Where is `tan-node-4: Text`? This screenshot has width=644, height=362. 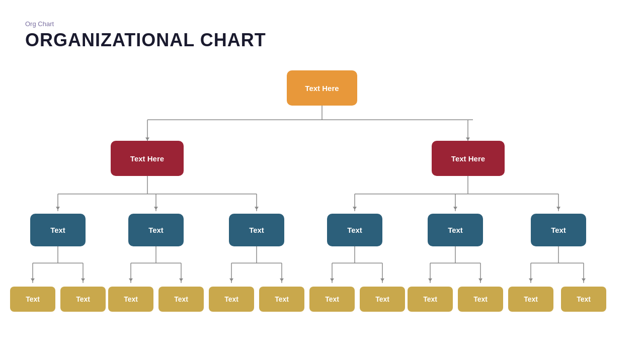
tan-node-4: Text is located at coordinates (181, 299).